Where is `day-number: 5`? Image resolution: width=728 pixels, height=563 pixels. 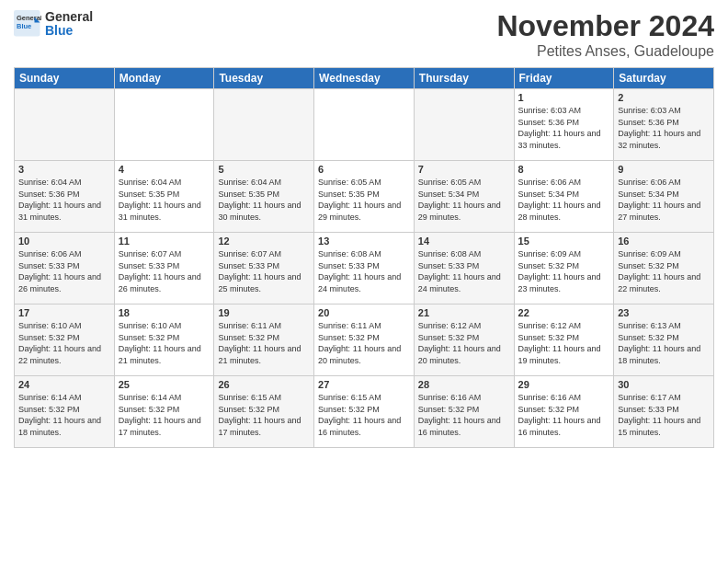
day-number: 5 is located at coordinates (264, 169).